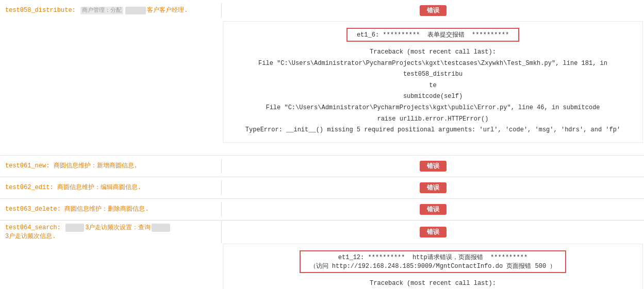 This screenshot has height=289, width=644. I want to click on test064-error-center: 错误, so click(433, 232).